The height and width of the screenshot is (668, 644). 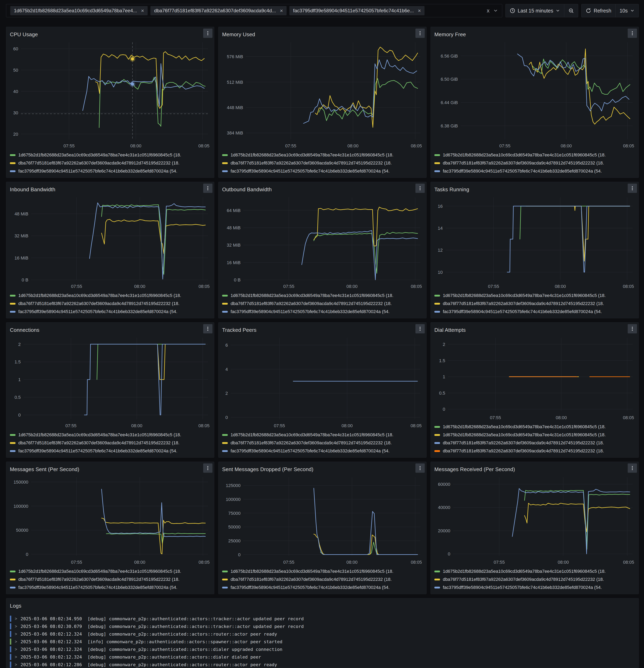 What do you see at coordinates (323, 619) in the screenshot?
I see `log-row: > 2025-03-06 08:02:34.950[debug]commonwa…` at bounding box center [323, 619].